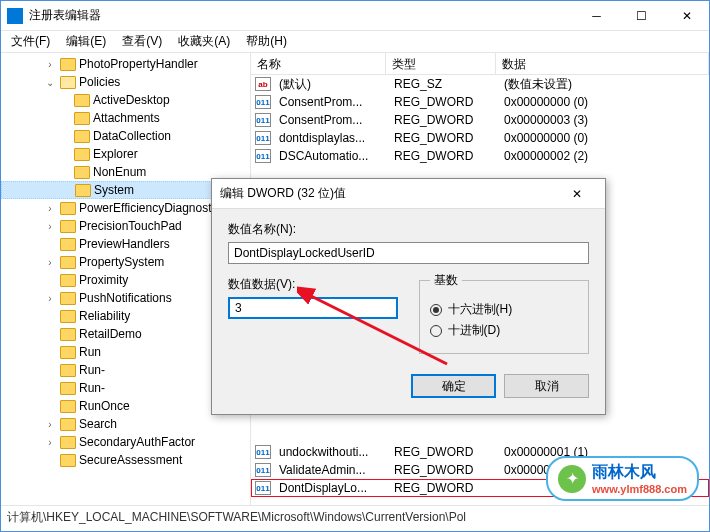 Image resolution: width=710 pixels, height=532 pixels. What do you see at coordinates (436, 310) in the screenshot?
I see `radio-hex` at bounding box center [436, 310].